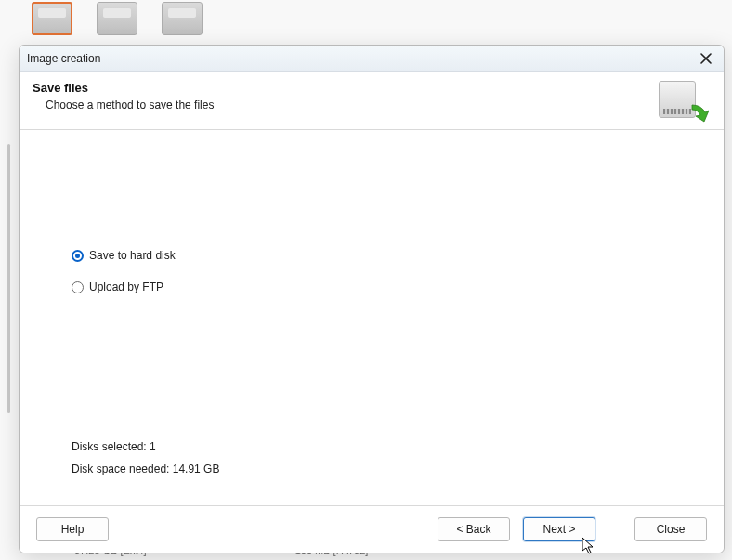 The width and height of the screenshot is (732, 560). Describe the element at coordinates (559, 529) in the screenshot. I see `next-button: Next >` at that location.